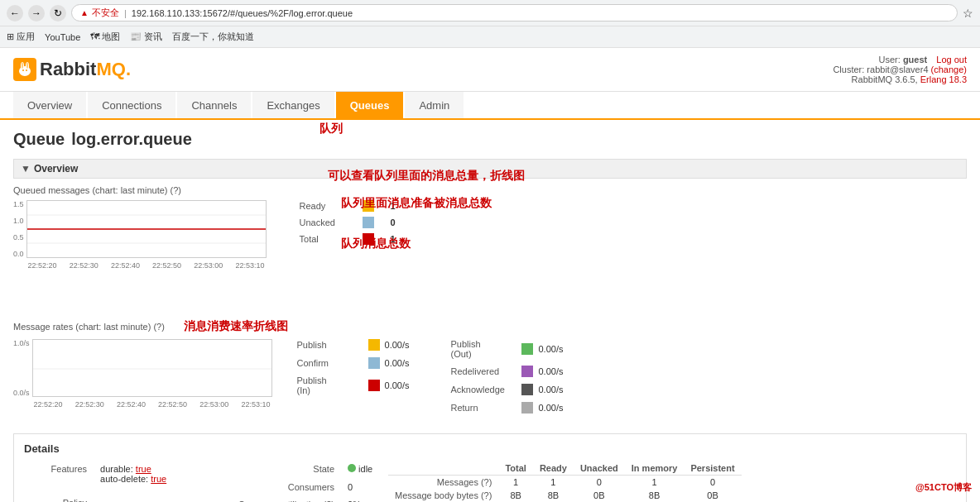 The width and height of the screenshot is (980, 502). What do you see at coordinates (490, 106) in the screenshot?
I see `nav-tabs: Overview Connections Channels Exchanges …` at bounding box center [490, 106].